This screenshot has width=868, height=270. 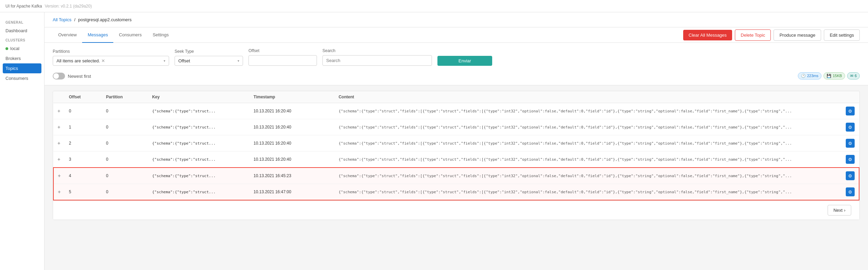 What do you see at coordinates (130, 35) in the screenshot?
I see `tab-consumers: Consumers` at bounding box center [130, 35].